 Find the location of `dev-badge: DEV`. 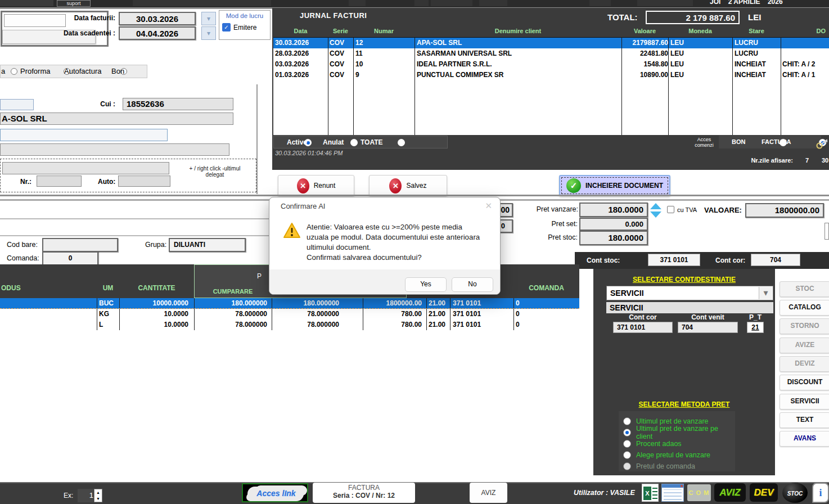

dev-badge: DEV is located at coordinates (764, 493).